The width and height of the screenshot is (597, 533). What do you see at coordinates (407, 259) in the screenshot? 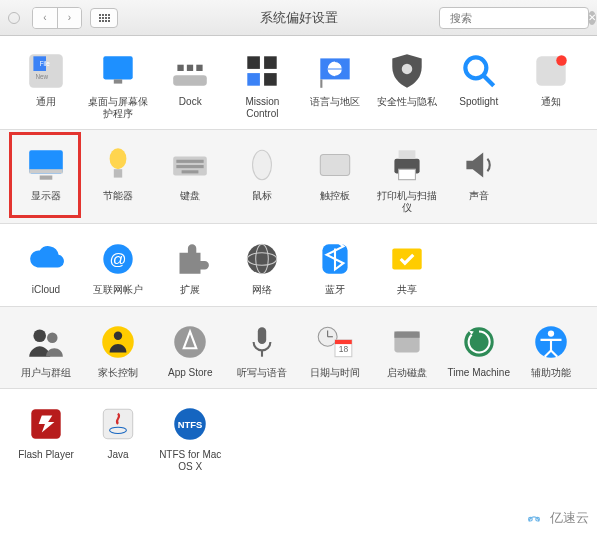
I see `sharing-icon` at bounding box center [407, 259].